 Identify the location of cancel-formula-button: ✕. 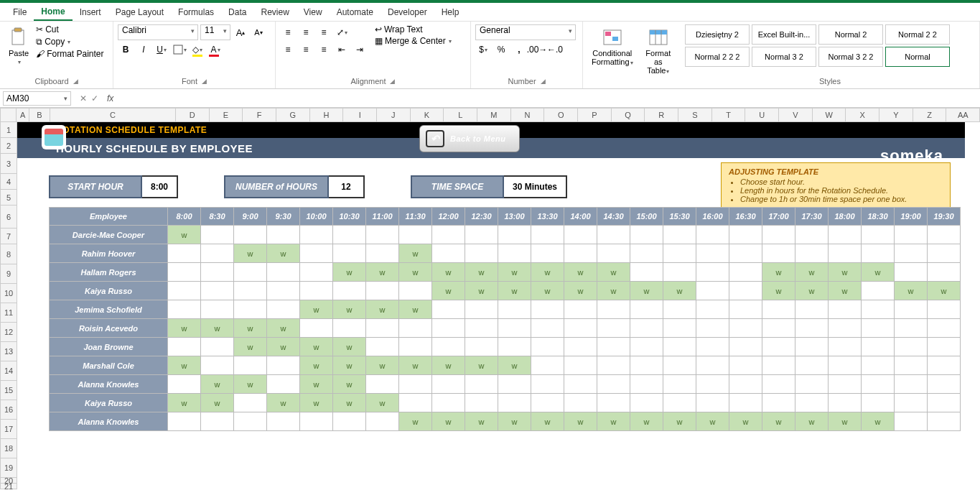
(83, 98).